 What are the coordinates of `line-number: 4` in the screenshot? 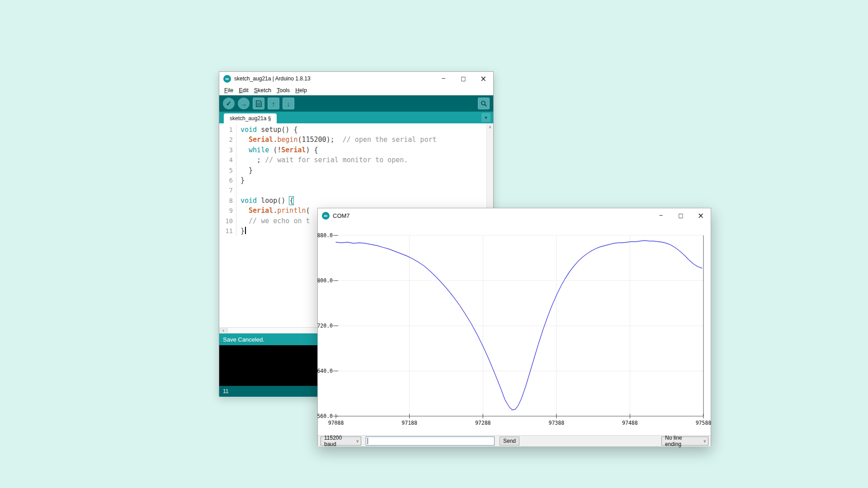 It's located at (228, 160).